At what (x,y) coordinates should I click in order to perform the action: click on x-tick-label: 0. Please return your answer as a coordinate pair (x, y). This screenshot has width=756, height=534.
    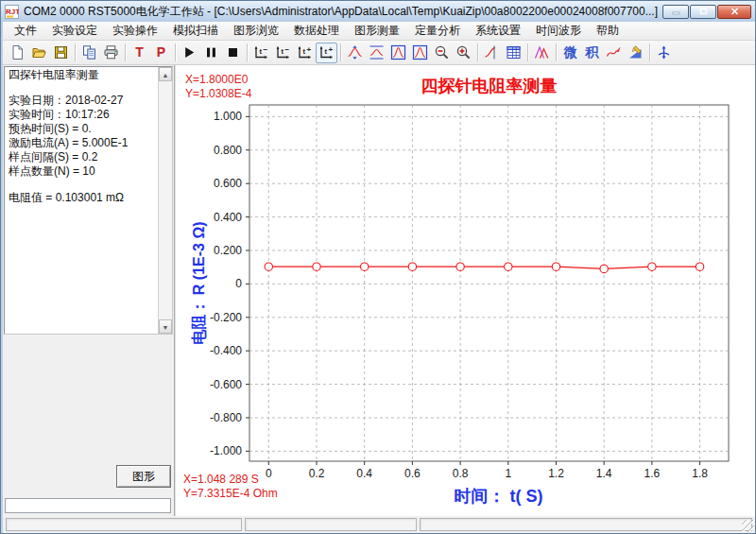
    Looking at the image, I should click on (268, 474).